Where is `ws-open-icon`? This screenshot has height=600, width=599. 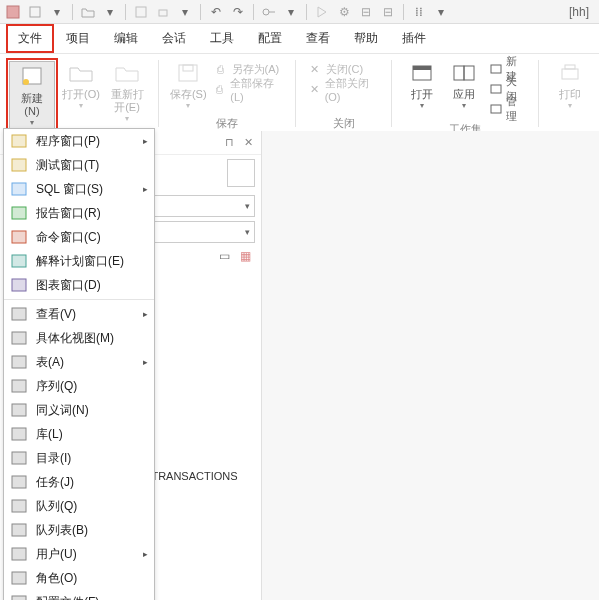 ws-open-icon is located at coordinates (422, 73).